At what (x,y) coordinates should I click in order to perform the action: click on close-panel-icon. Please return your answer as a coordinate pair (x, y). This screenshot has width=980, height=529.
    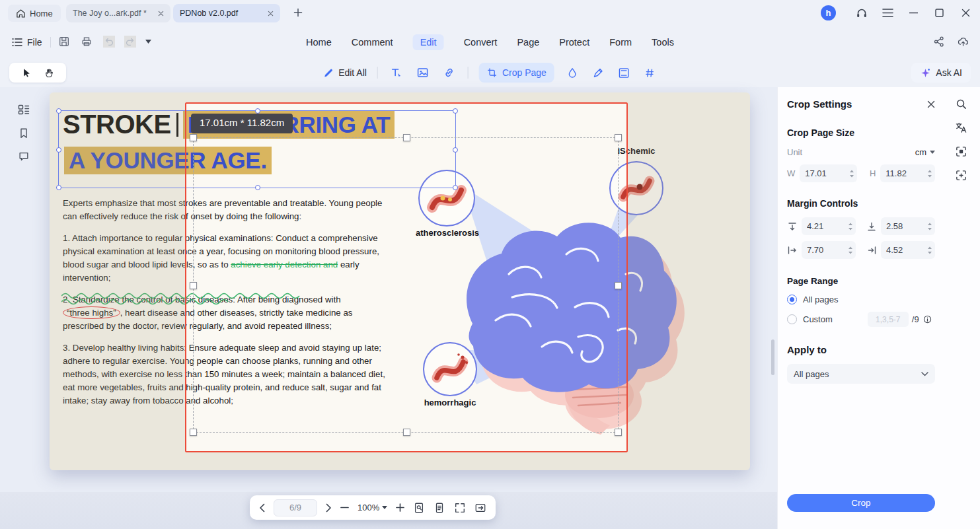
    Looking at the image, I should click on (931, 104).